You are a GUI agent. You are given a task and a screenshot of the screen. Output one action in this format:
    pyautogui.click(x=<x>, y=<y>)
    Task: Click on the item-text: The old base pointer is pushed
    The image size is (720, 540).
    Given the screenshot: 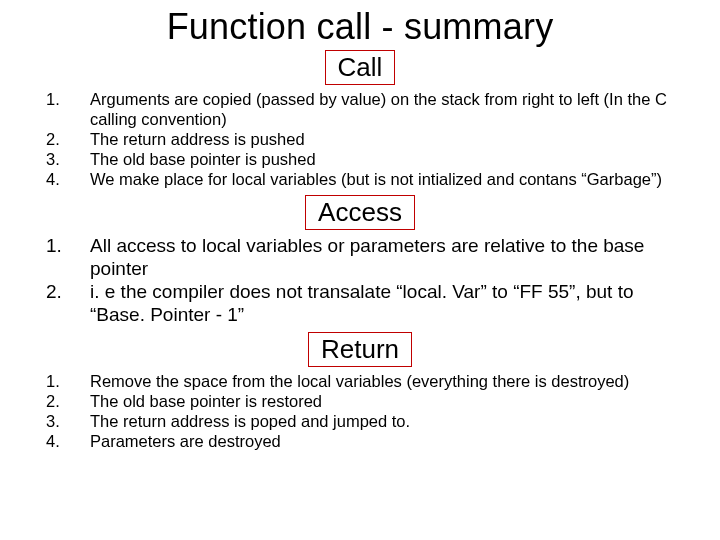 What is the action you would take?
    pyautogui.click(x=385, y=159)
    